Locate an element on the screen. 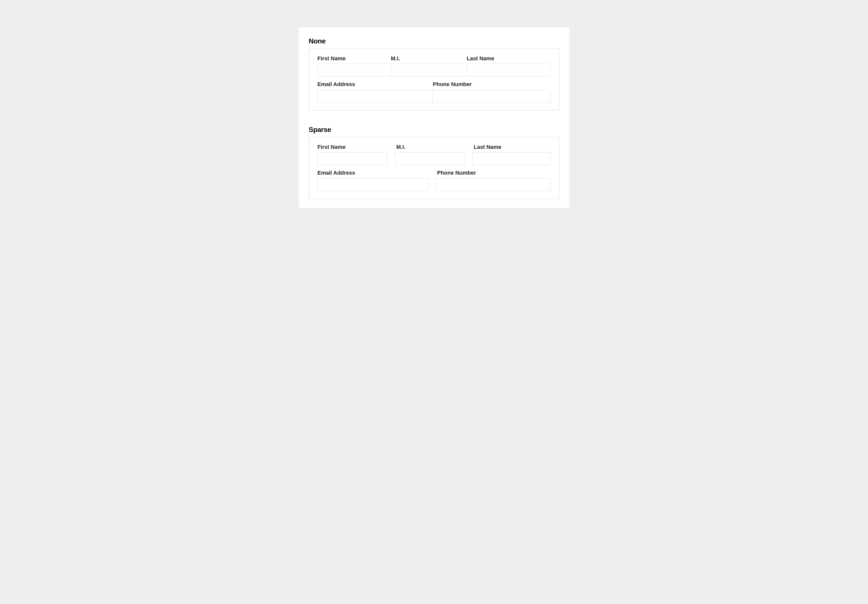 The height and width of the screenshot is (604, 868). phone-input-none is located at coordinates (491, 96).